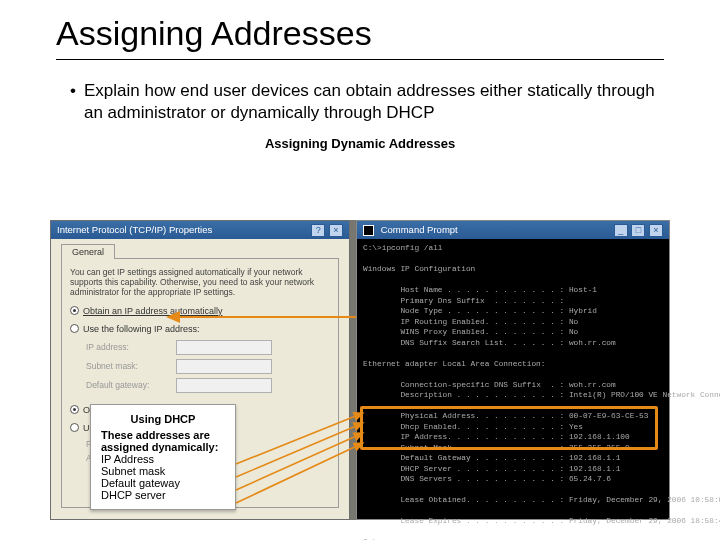  Describe the element at coordinates (420, 230) in the screenshot. I see `cmd-title: Command Prompt` at that location.